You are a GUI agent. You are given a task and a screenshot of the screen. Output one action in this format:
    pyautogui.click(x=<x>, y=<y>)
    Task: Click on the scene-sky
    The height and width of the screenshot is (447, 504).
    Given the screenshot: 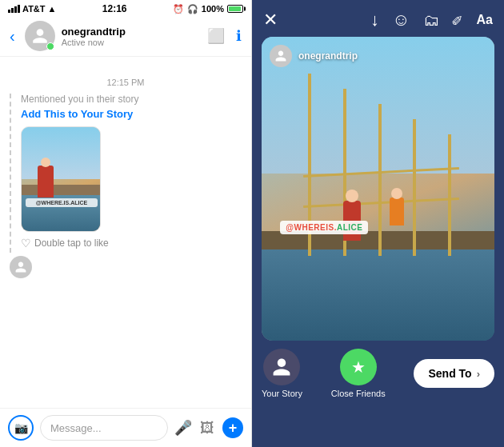 What is the action you would take?
    pyautogui.click(x=61, y=154)
    